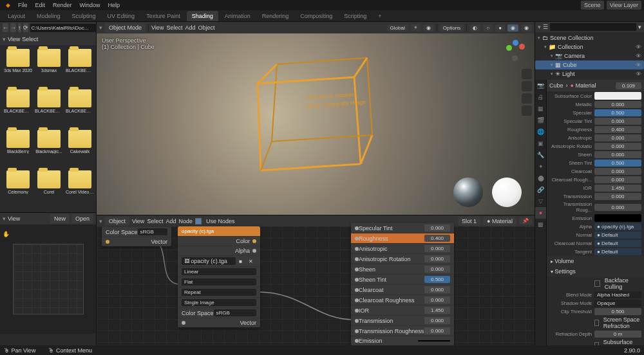 The image size is (644, 355). Describe the element at coordinates (209, 261) in the screenshot. I see `image-select: 🖼 opacity (c).tga` at that location.